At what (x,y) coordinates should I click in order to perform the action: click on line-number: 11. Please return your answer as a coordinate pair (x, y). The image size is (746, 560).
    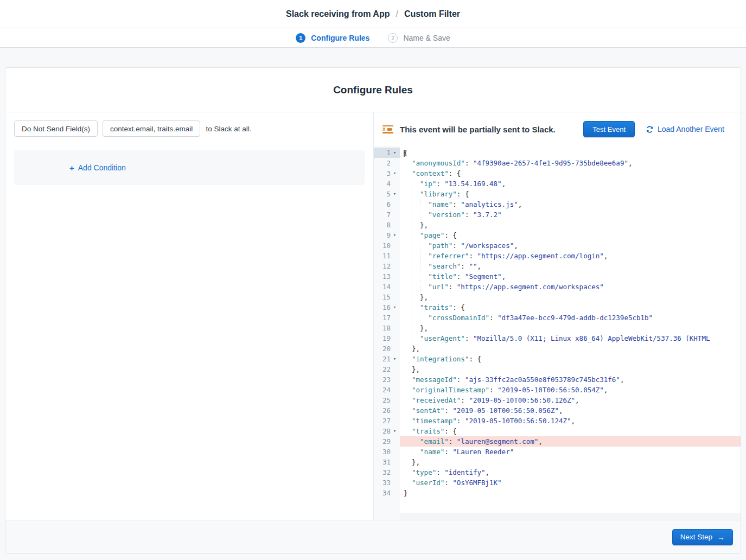
    Looking at the image, I should click on (382, 256).